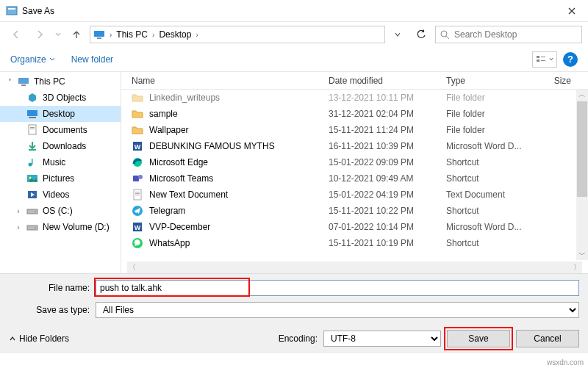 The height and width of the screenshot is (368, 588). What do you see at coordinates (354, 98) in the screenshot?
I see `file-row: Linkedin_writeups13-12-2021 10:11 PMFile…` at bounding box center [354, 98].